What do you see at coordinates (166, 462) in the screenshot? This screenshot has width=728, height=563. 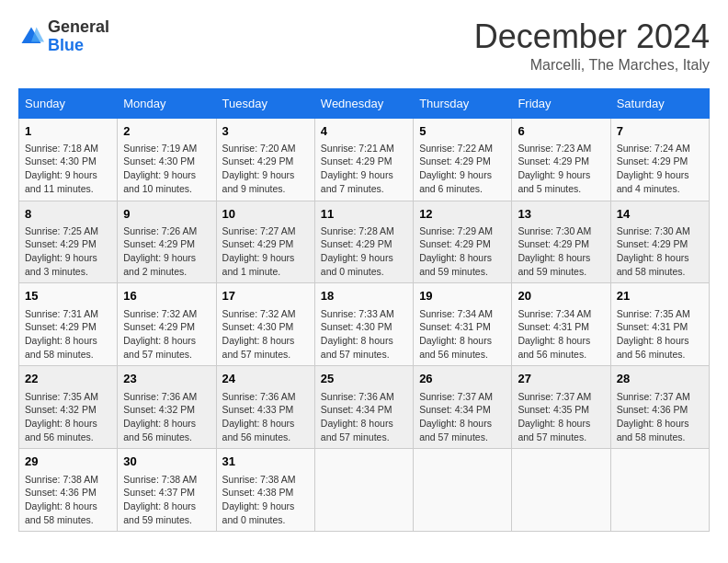 I see `day-number: 30` at bounding box center [166, 462].